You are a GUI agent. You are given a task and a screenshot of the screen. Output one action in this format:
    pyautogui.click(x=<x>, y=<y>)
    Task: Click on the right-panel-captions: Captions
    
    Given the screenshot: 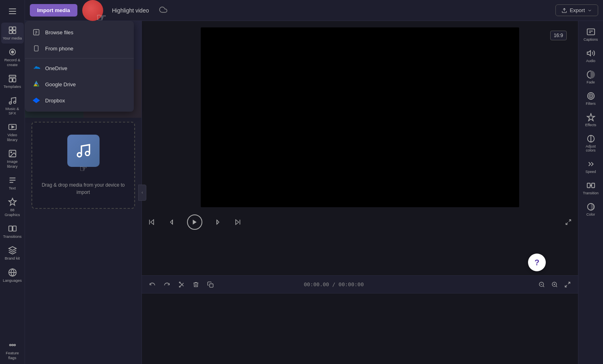 What is the action you would take?
    pyautogui.click(x=591, y=35)
    